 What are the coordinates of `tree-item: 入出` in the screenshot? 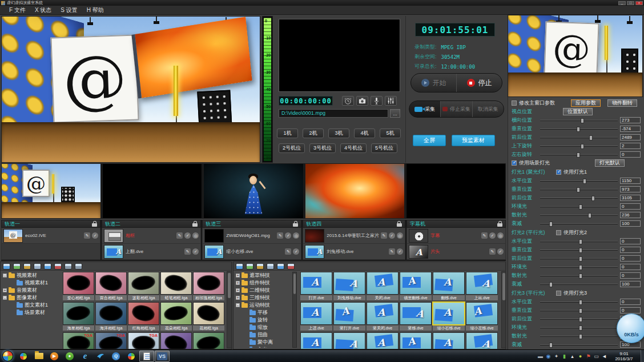 It's located at (263, 347).